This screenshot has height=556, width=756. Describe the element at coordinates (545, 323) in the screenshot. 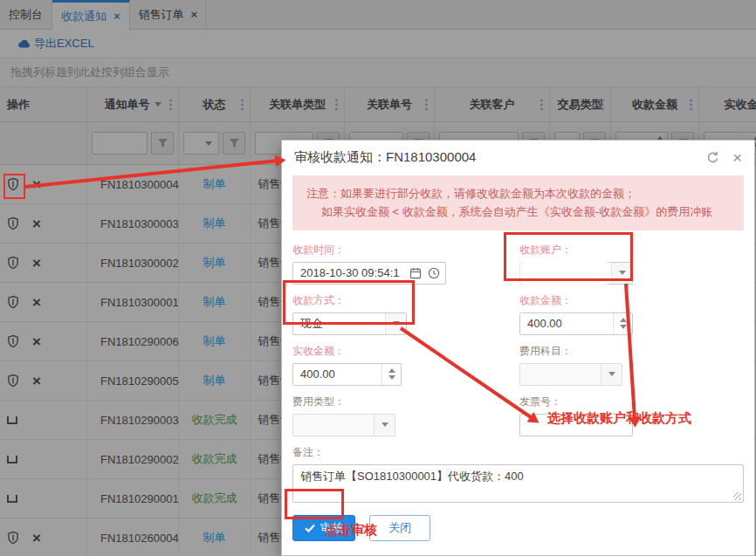

I see `receive-amount-value: 400.00` at that location.